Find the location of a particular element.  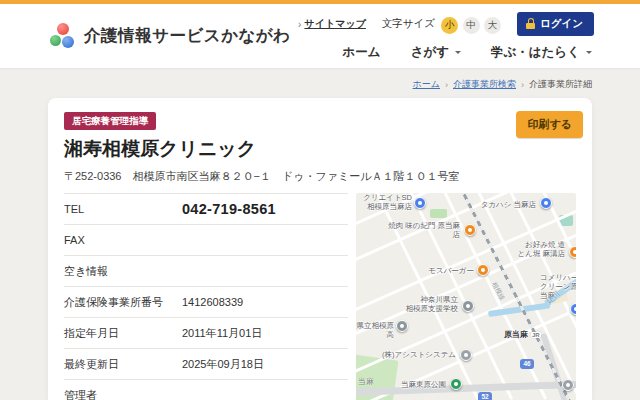

row-value: 2011年11月01日 is located at coordinates (222, 334).